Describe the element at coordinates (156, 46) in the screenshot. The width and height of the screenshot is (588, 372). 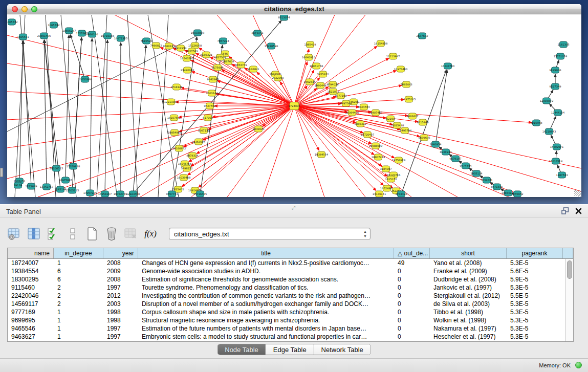
I see `graph-node: 7466822` at that location.